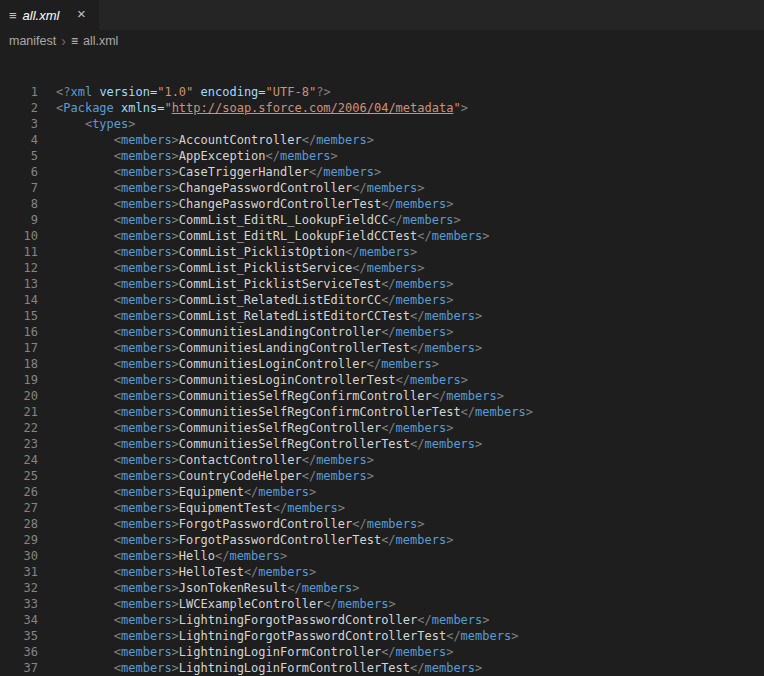  What do you see at coordinates (382, 492) in the screenshot?
I see `code-line: 26 <members>Equipment</members>` at bounding box center [382, 492].